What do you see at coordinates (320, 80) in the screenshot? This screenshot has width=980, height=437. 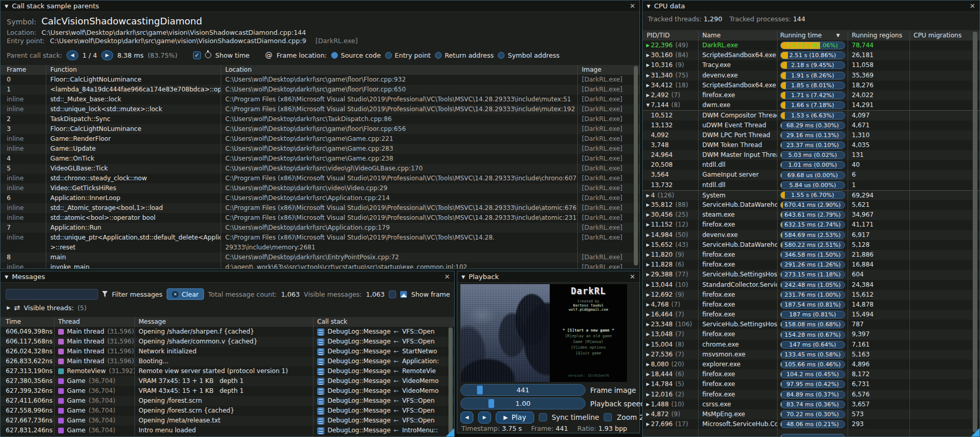 I see `callstack-frame-row: 0 Floor::CalcLightNoLuminance C:\Users\w…` at bounding box center [320, 80].